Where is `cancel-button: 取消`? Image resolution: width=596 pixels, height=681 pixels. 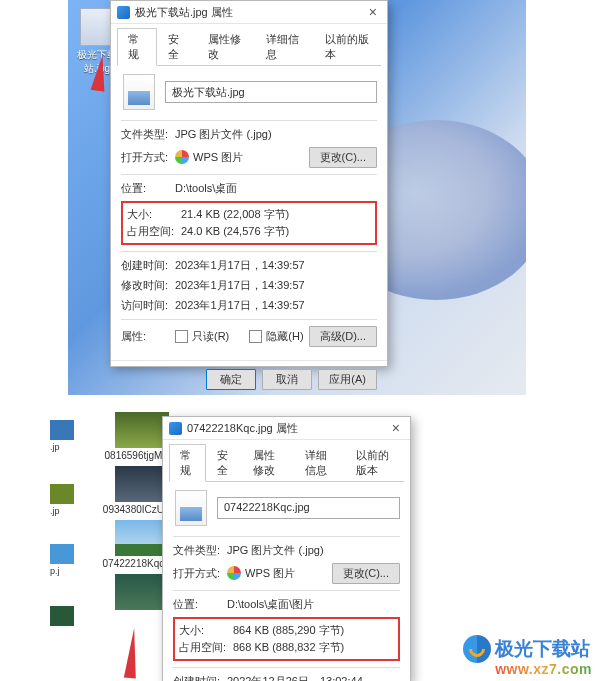
cancel-button: 取消 is located at coordinates (287, 380).